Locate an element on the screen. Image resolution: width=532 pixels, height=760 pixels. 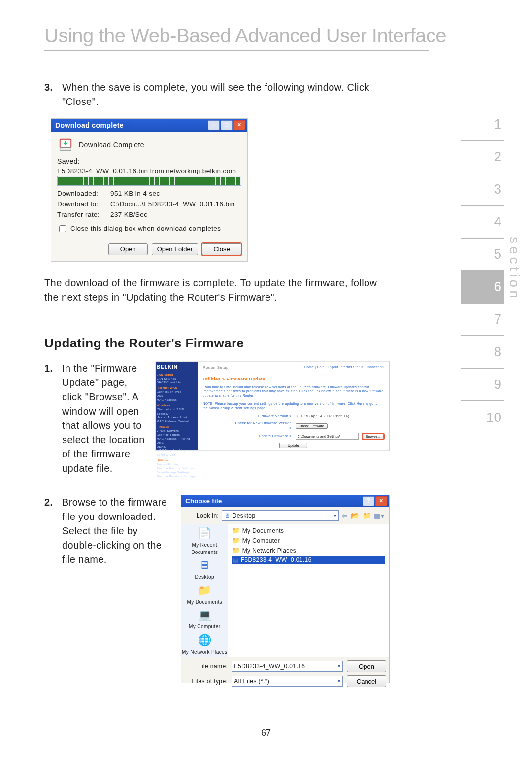
section-nav-item: 4 is located at coordinates (483, 222).